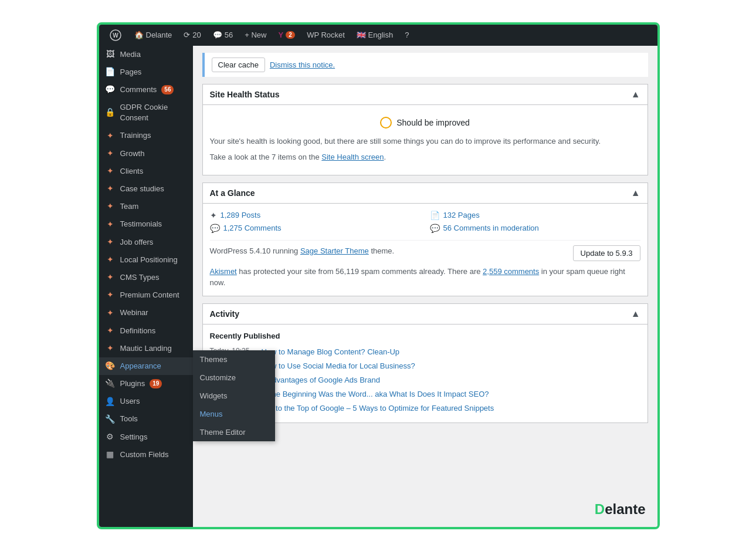 The image size is (756, 551). What do you see at coordinates (435, 228) in the screenshot?
I see `comments-mod-icon: 💬` at bounding box center [435, 228].